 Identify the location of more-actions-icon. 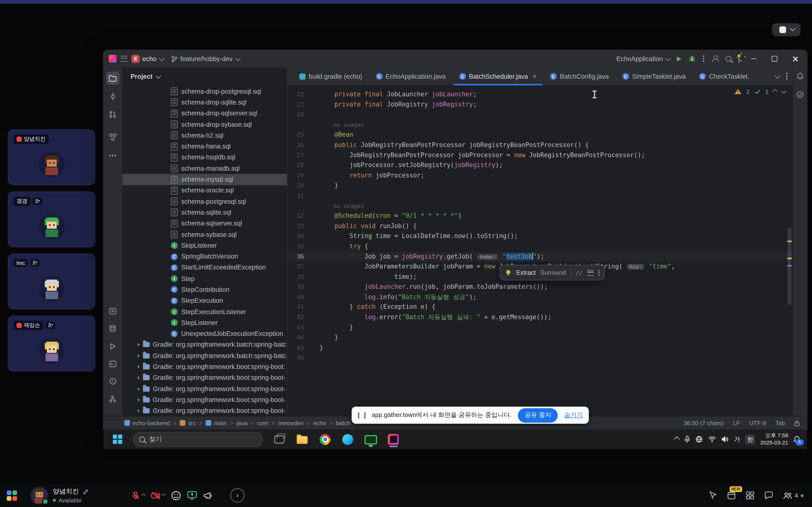
(703, 59).